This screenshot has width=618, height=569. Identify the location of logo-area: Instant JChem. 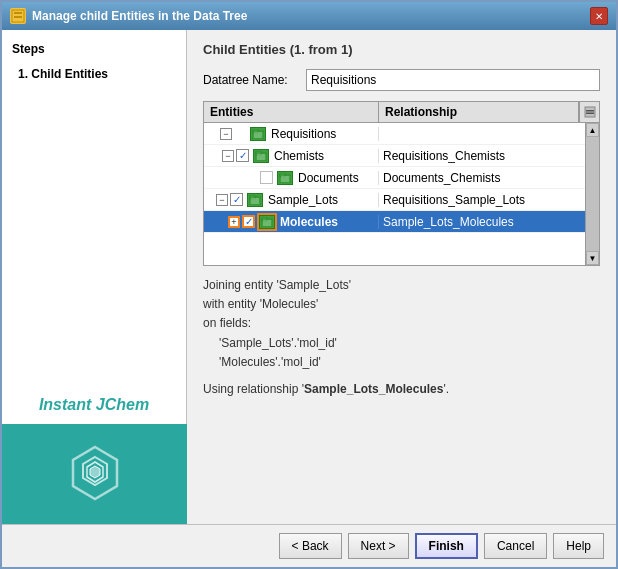
(94, 405).